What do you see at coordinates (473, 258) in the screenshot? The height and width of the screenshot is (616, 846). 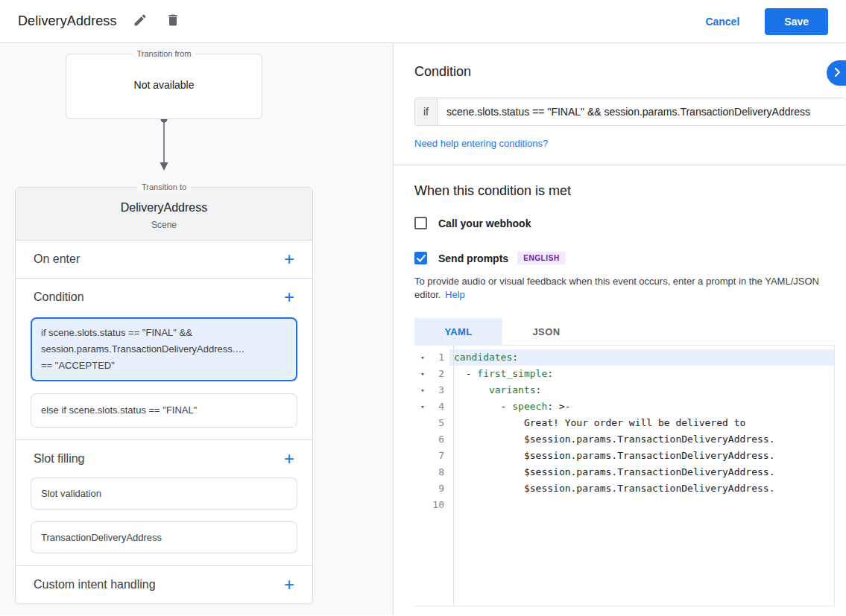 I see `send-prompts-label: Send prompts` at bounding box center [473, 258].